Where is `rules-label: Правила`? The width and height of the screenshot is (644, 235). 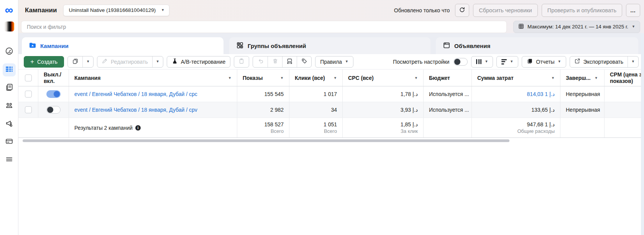 rules-label: Правила is located at coordinates (331, 62).